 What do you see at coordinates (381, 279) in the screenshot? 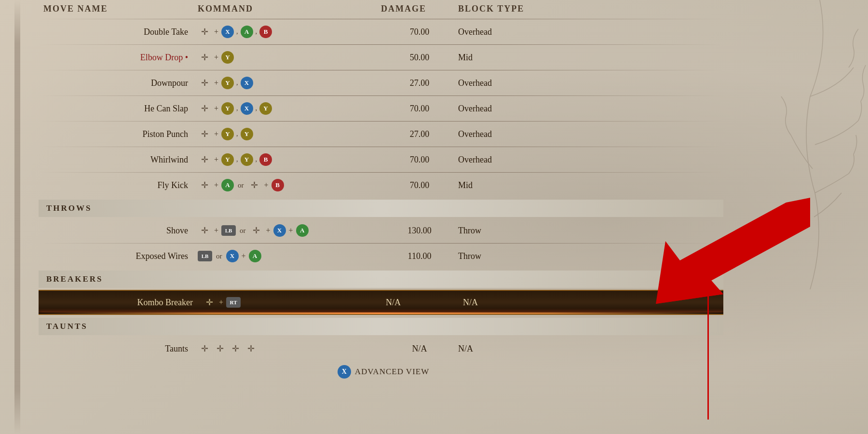
I see `breakers-section-header: BREAKERS` at bounding box center [381, 279].